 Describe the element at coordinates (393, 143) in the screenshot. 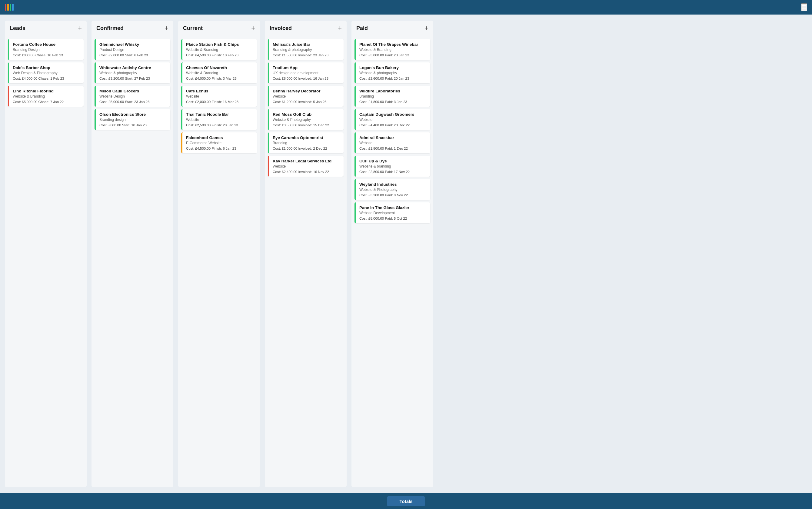

I see `list-item: Admiral SnackbarWebsiteCost: £1,800.00 P…` at that location.